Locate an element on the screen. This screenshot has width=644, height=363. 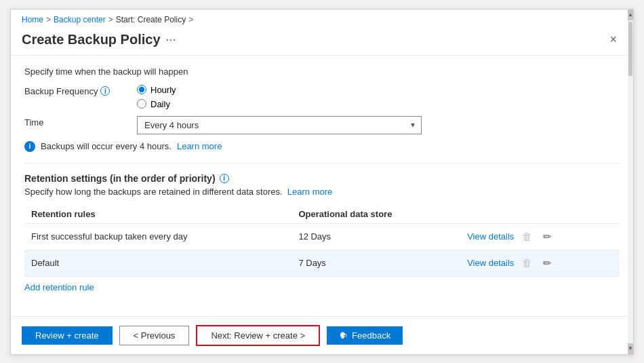
row1-rule: First successful backup taken every day is located at coordinates (158, 236).